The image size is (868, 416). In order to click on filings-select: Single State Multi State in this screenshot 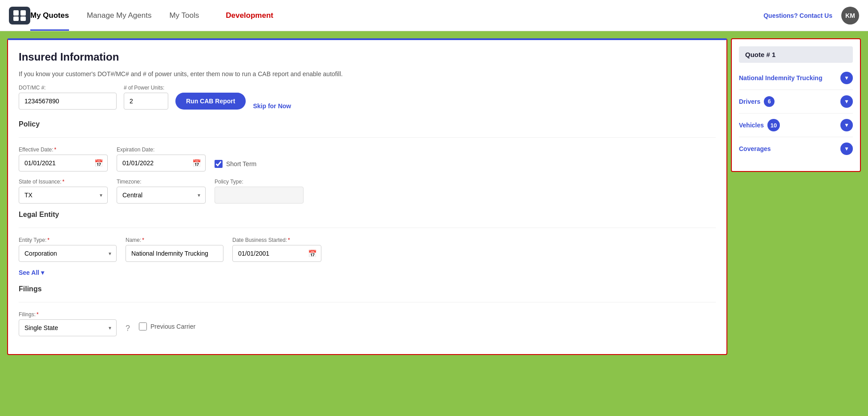, I will do `click(68, 328)`.